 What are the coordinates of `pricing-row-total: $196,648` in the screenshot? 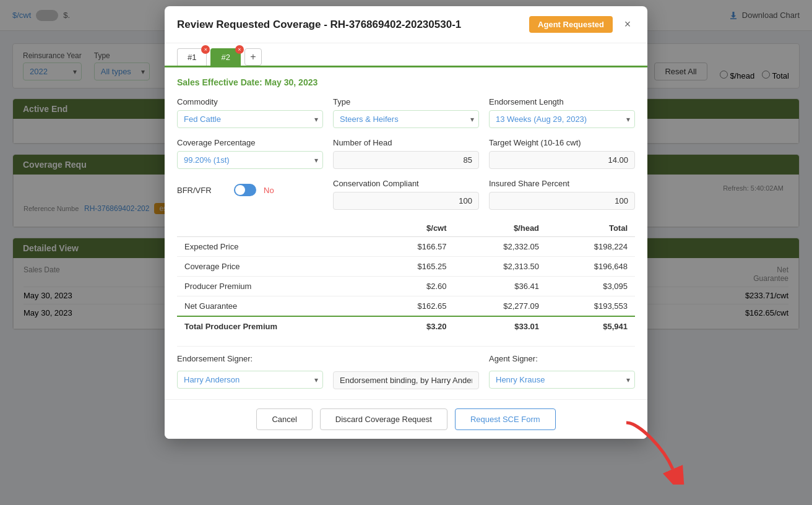 It's located at (590, 267).